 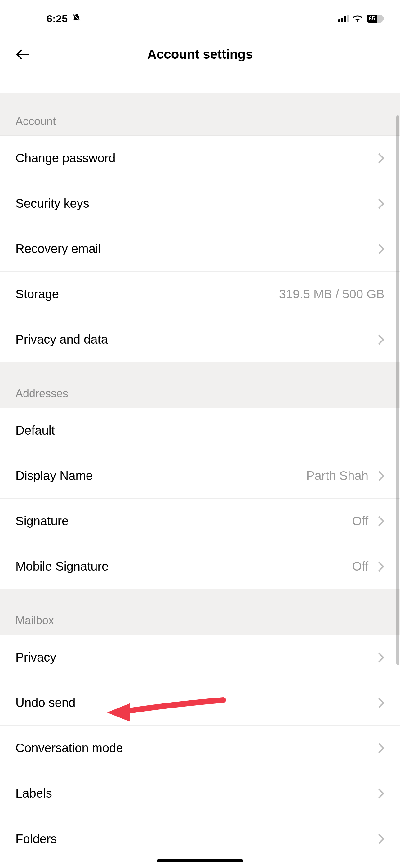 I want to click on arrow-left-icon, so click(x=23, y=54).